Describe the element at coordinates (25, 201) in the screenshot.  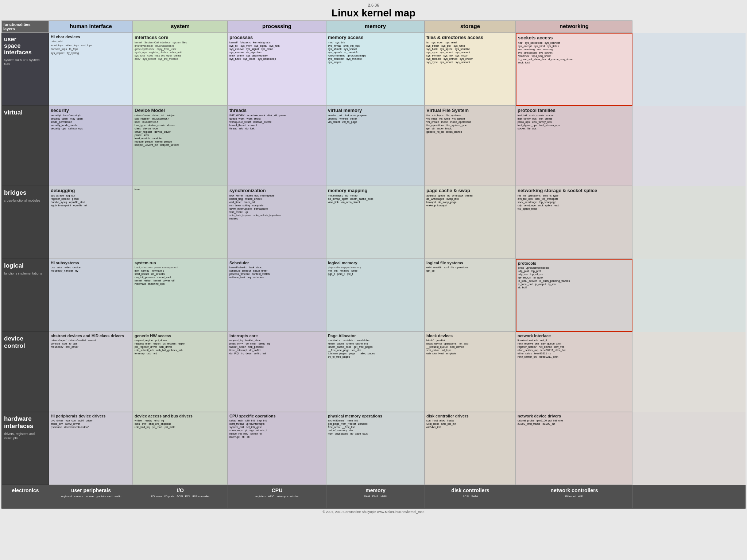
I see `bridges-sublabel: cross-functional modules` at that location.